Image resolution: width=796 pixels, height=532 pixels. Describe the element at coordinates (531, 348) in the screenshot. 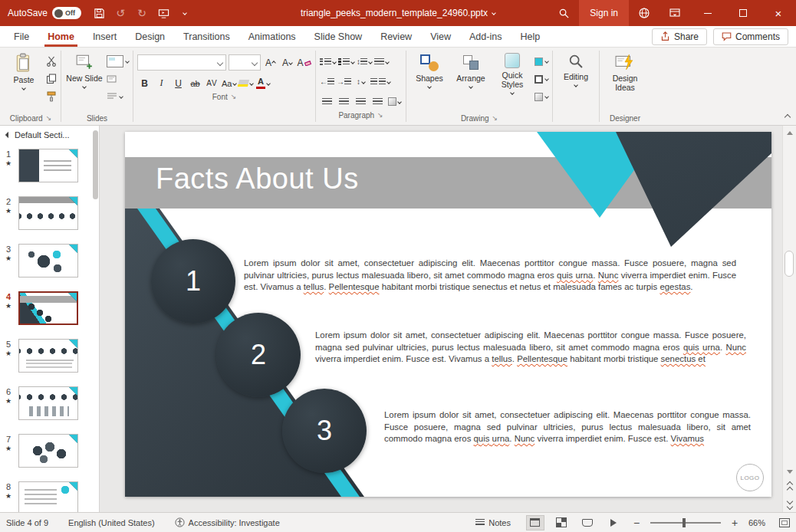

I see `body-text-2: Lorem ipsum dolor sit amet, consectetuer…` at that location.